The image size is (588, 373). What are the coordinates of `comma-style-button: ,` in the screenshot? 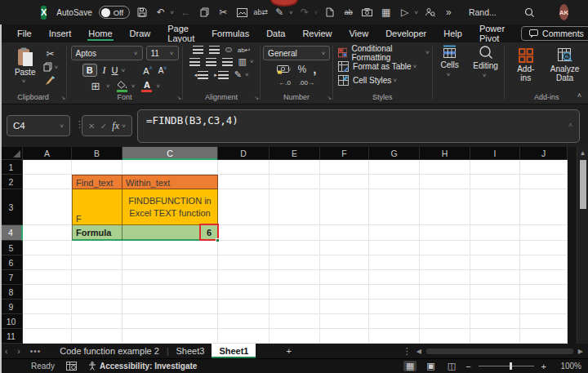 It's located at (314, 69).